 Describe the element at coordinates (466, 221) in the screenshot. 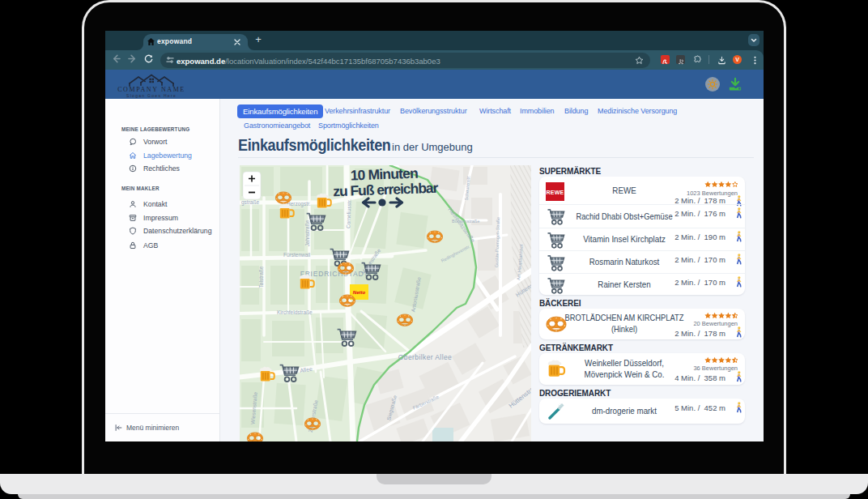

I see `svg-text: Bunsenstraße` at that location.